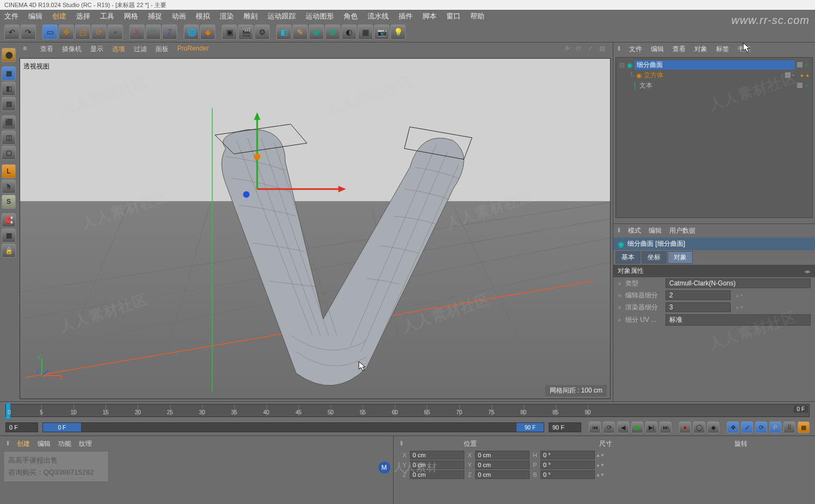 Image resolution: width=815 pixels, height=504 pixels. What do you see at coordinates (333, 32) in the screenshot?
I see `deformer-button: ✿` at bounding box center [333, 32].